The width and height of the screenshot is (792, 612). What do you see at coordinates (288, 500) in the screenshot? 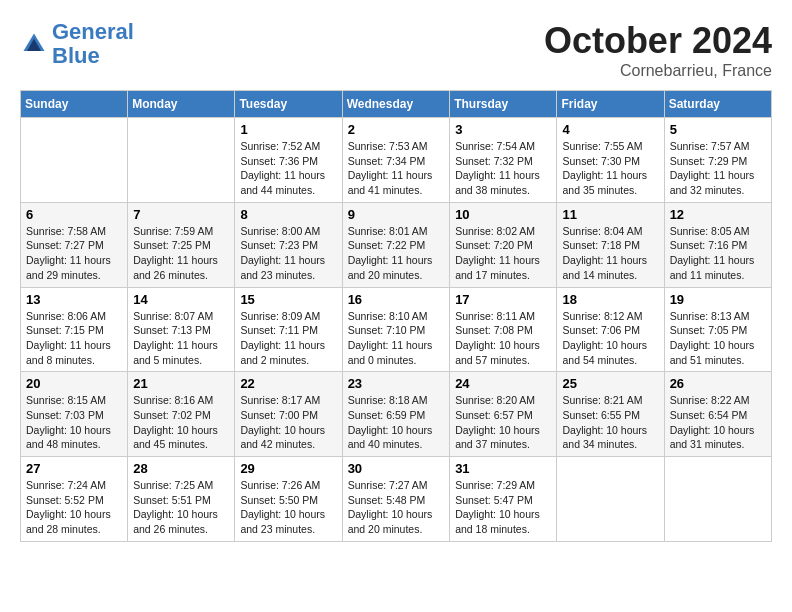
I see `calendar-cell: 29Sunrise: 7:26 AM Sunset: 5:50 PM Dayli…` at bounding box center [288, 500].